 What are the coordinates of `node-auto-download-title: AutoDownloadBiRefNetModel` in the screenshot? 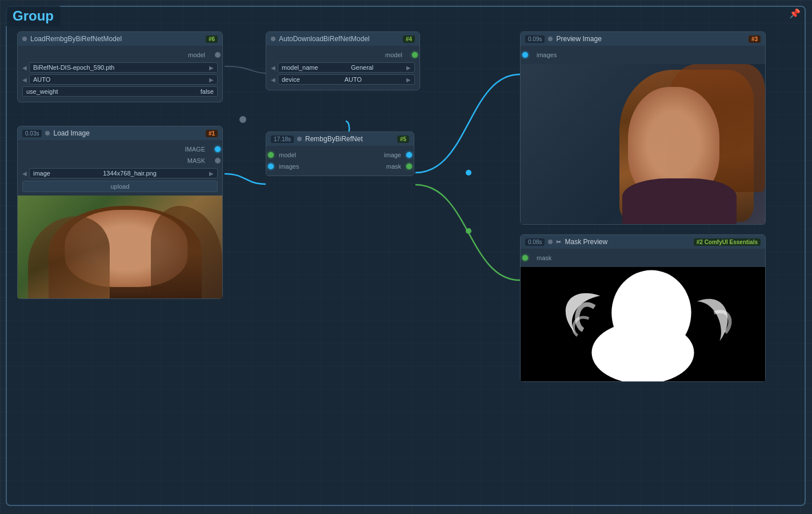 It's located at (320, 39).